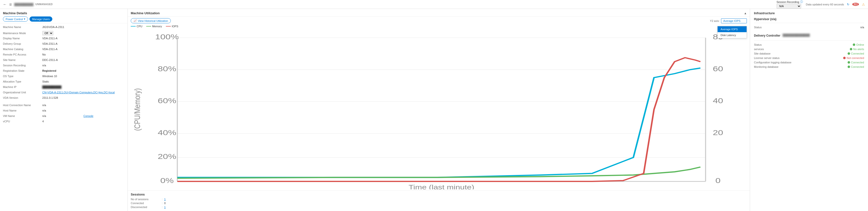  I want to click on detail-row-machine-name: Machine Name JIGS\VDA-A-2311, so click(64, 28).